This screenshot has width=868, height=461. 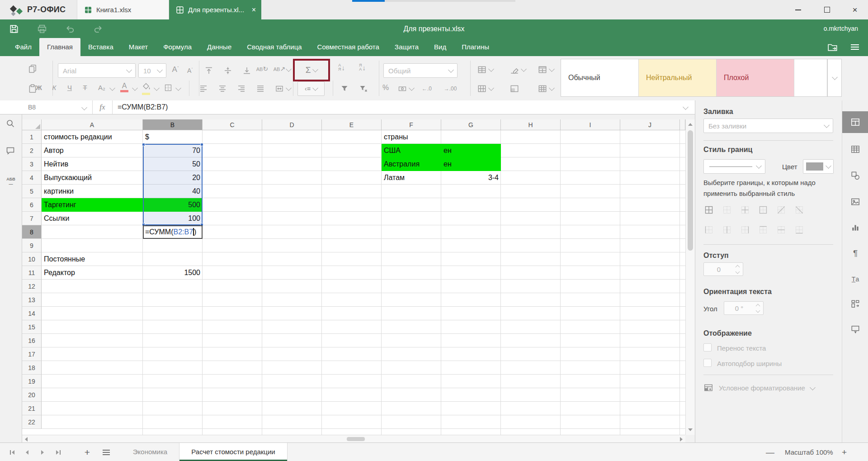 I want to click on row-header-13: 13, so click(x=32, y=300).